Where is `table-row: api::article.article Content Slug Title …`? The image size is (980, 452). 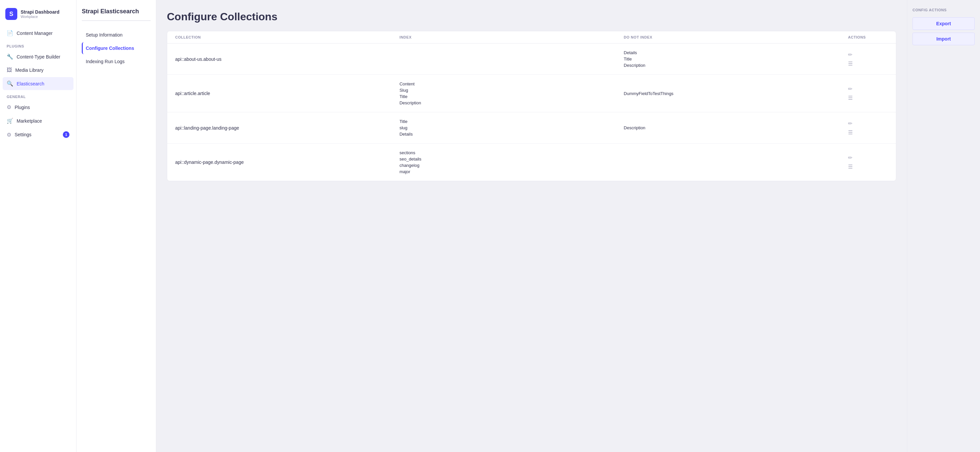
table-row: api::article.article Content Slug Title … is located at coordinates (532, 94).